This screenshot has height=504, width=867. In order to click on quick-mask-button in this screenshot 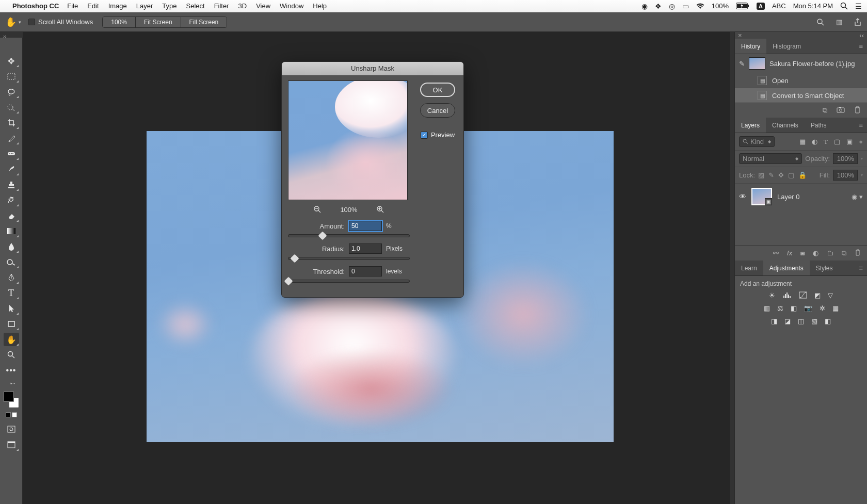, I will do `click(11, 429)`.